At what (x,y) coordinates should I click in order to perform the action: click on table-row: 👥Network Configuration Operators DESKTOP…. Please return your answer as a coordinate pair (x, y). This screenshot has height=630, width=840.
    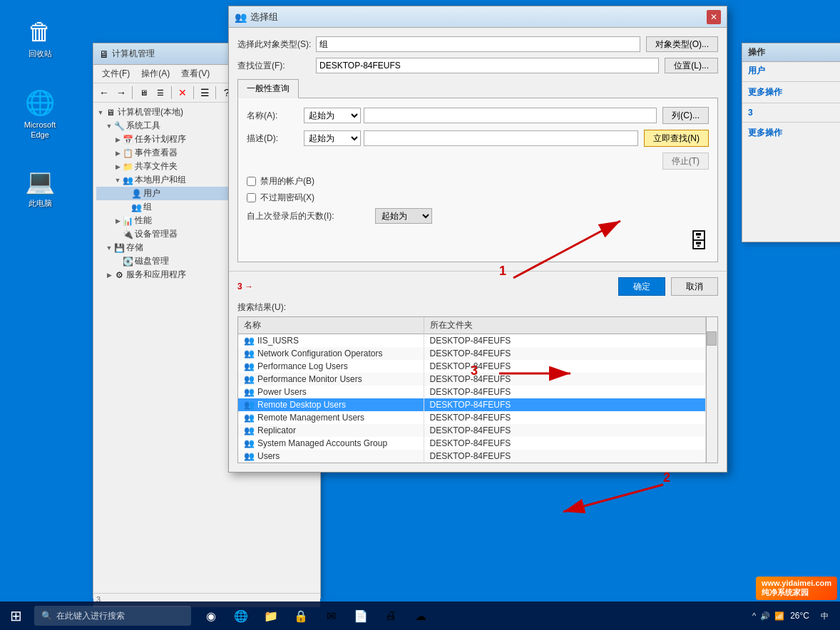
    Looking at the image, I should click on (472, 353).